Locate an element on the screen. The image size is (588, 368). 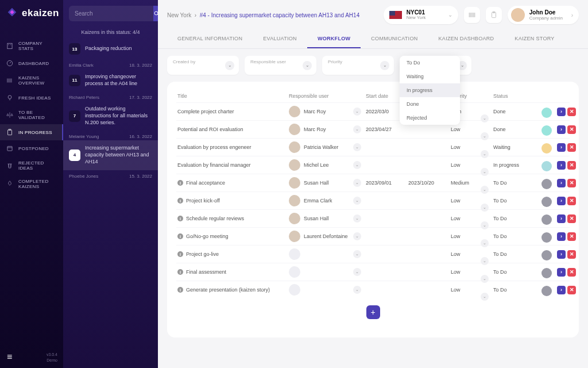
nav-item-kaizens-overview: KAIZENS OVERVIEW is located at coordinates (32, 80).